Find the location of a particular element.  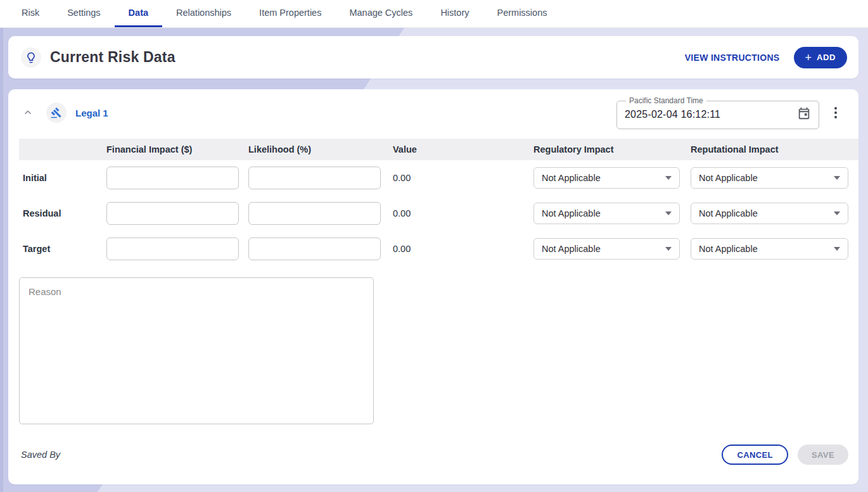

target-reputational-impact-select: Not Applicable is located at coordinates (769, 249).